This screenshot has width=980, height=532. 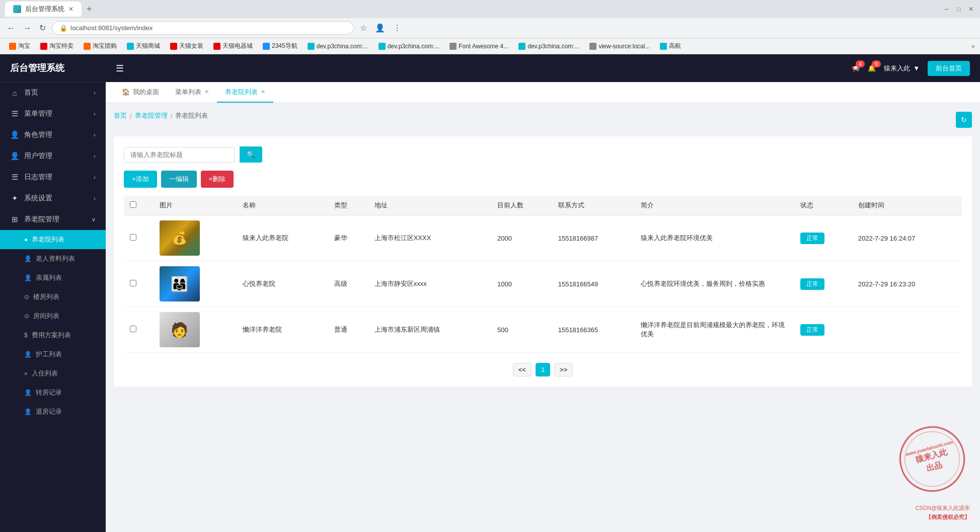 What do you see at coordinates (38, 135) in the screenshot?
I see `sidebar-label-role: 角色管理` at bounding box center [38, 135].